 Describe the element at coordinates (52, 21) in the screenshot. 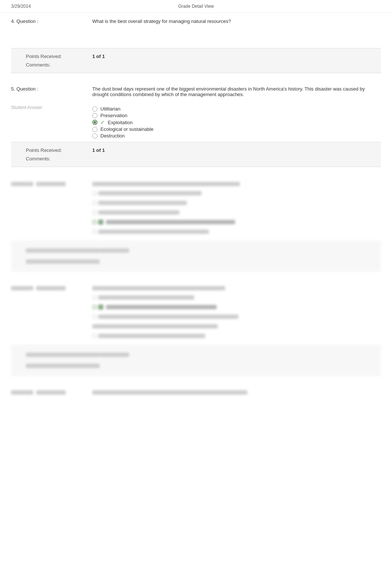

I see `question-4-number: 4. Question :` at that location.